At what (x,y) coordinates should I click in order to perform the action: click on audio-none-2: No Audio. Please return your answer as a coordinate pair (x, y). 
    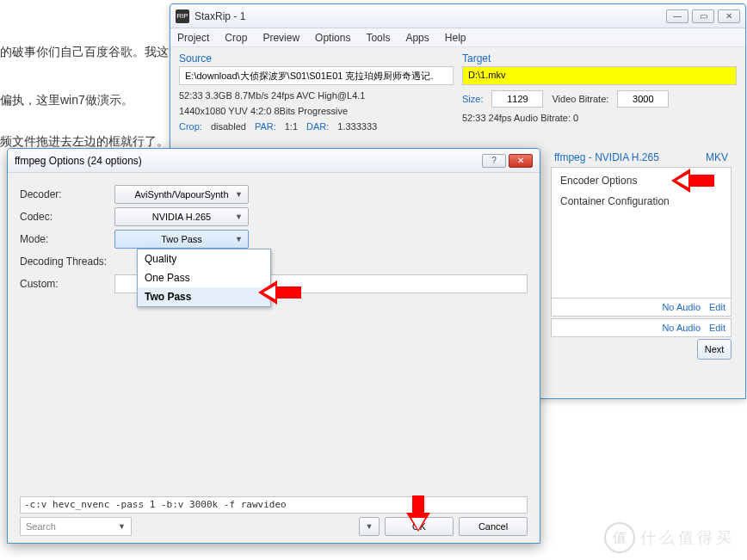
    Looking at the image, I should click on (682, 328).